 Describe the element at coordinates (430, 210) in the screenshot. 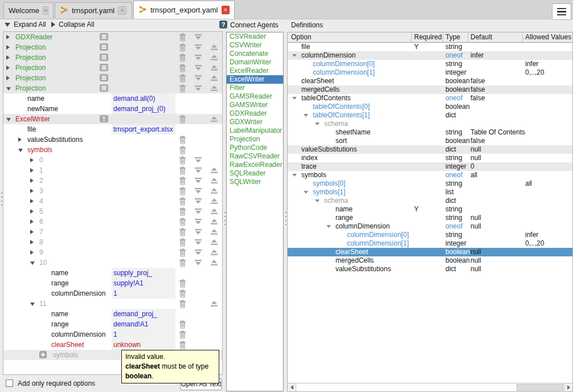

I see `definition-row-name: nameYstring` at that location.